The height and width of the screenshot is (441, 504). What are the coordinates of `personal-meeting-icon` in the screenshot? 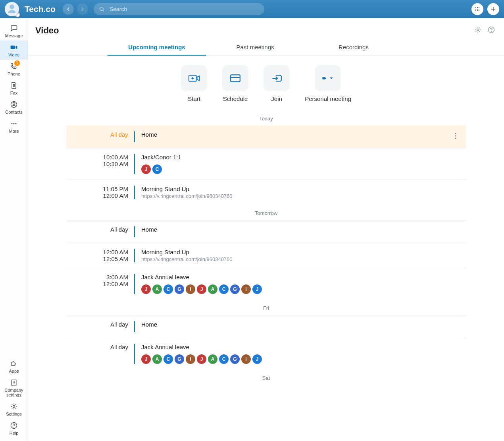 It's located at (324, 78).